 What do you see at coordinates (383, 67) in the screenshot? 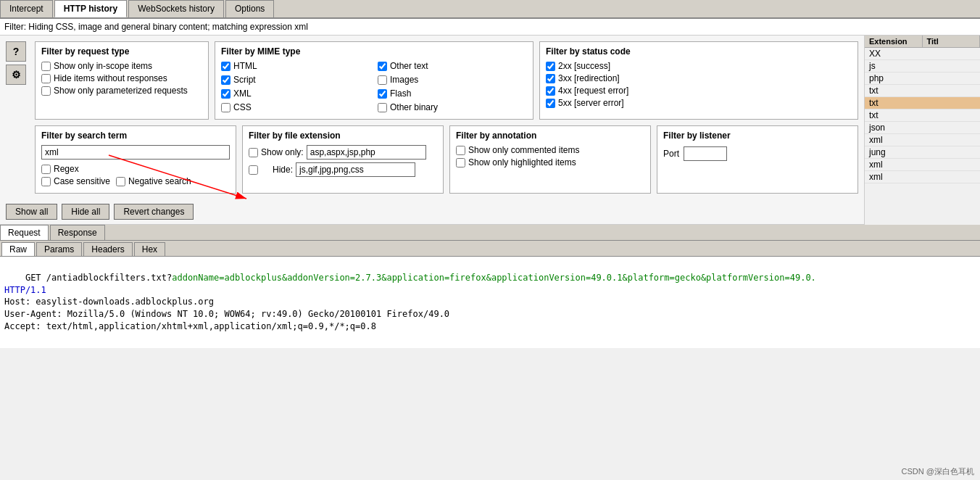
I see `mime-othertext-checkbox` at bounding box center [383, 67].